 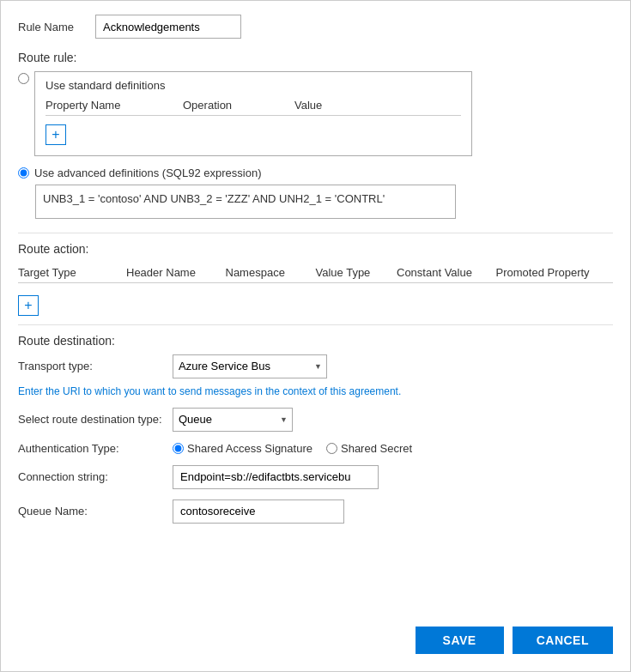 I want to click on sql-expression-box: UNB3_1 = 'contoso' AND UNB3_2 = 'ZZZ' AN…, so click(x=246, y=202).